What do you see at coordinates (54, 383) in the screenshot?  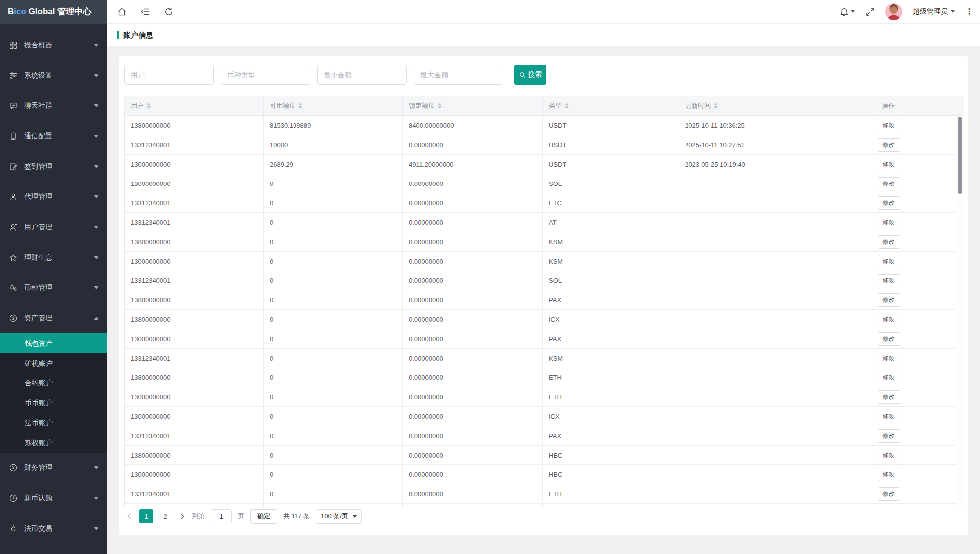 I see `sidebar-subitem-2: 合约账户` at bounding box center [54, 383].